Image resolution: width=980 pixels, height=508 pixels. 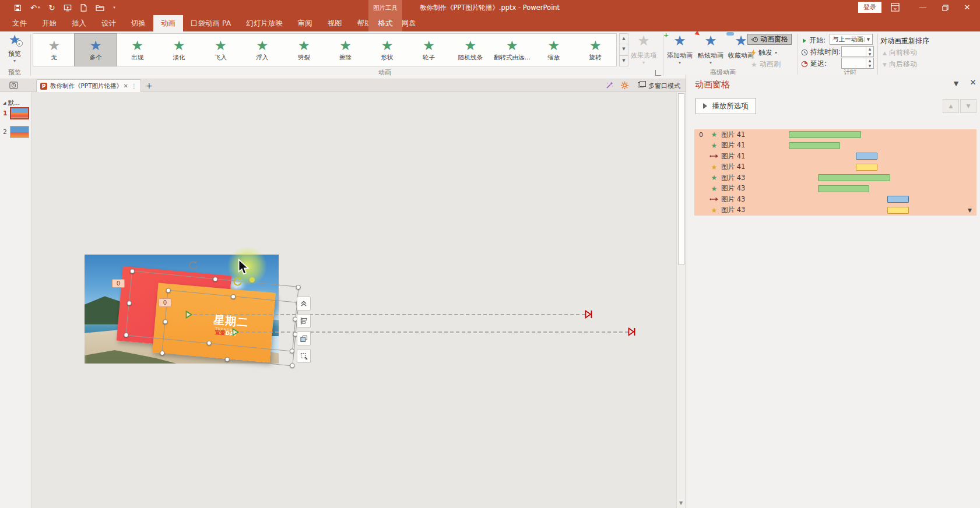 I want to click on section-header: ◢ 默..., so click(x=12, y=103).